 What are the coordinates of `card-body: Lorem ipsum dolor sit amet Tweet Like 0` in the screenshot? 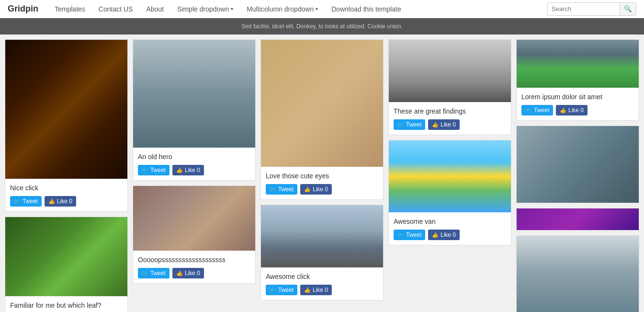 It's located at (577, 104).